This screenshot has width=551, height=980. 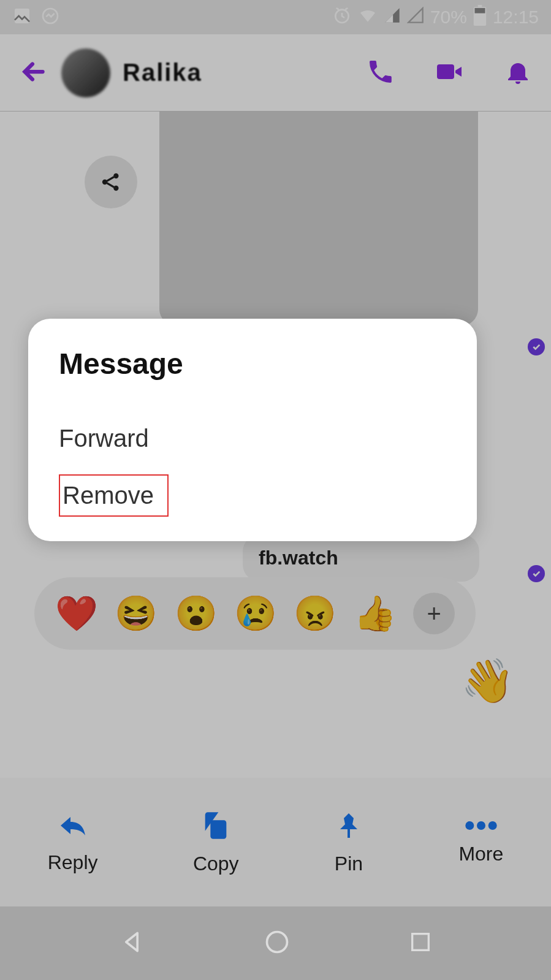 I want to click on android-nav-bar, so click(x=276, y=943).